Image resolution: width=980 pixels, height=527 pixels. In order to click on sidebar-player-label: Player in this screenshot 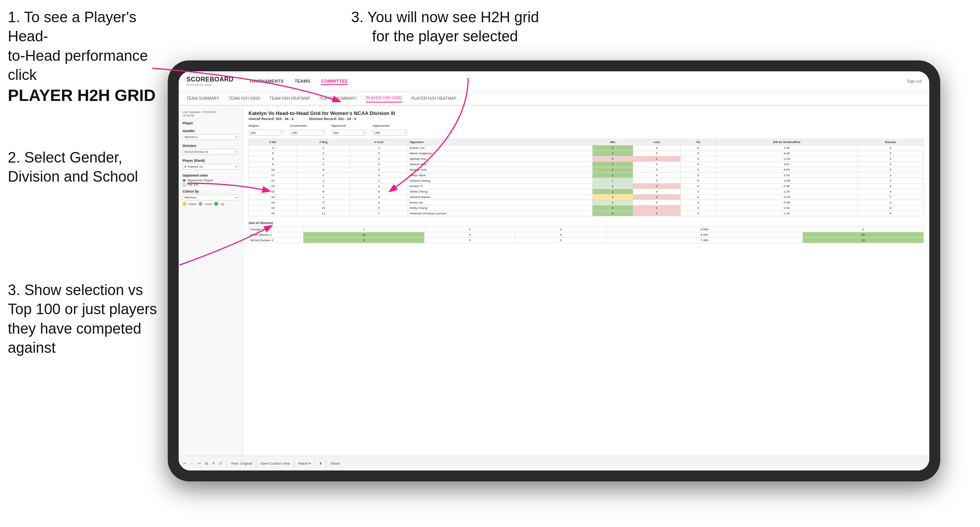, I will do `click(211, 123)`.